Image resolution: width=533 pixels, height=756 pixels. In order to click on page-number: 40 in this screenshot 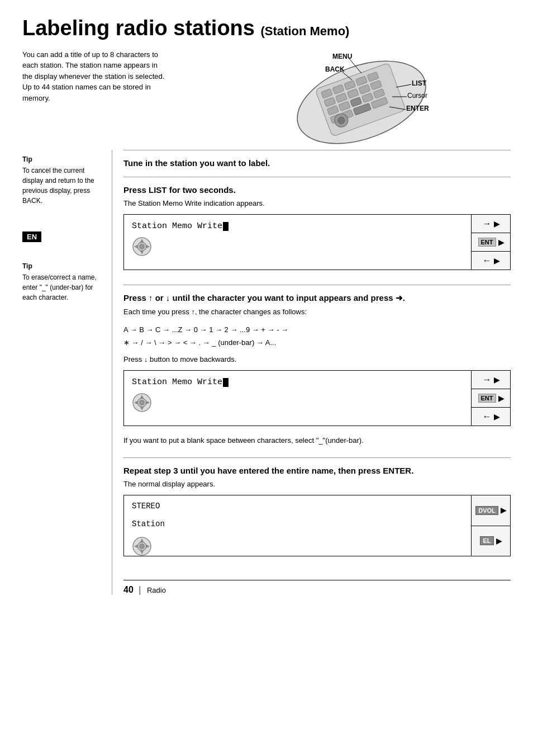, I will do `click(129, 590)`.